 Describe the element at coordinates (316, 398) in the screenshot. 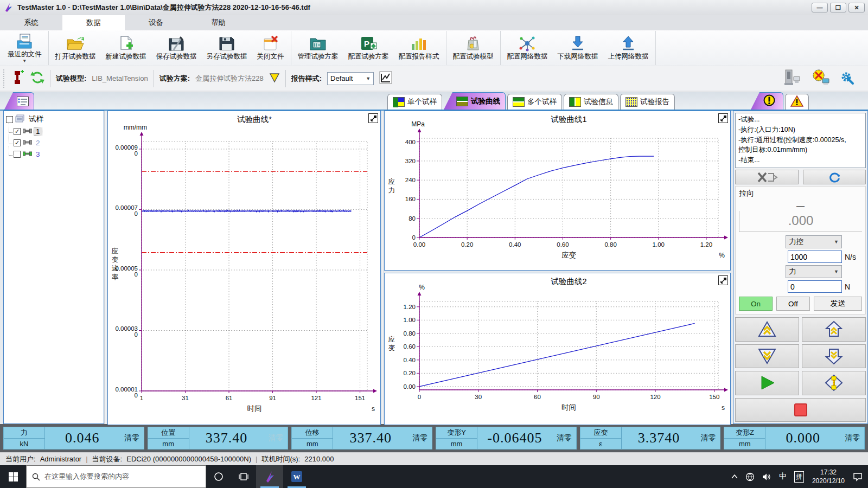

I see `svg-text: 121` at that location.